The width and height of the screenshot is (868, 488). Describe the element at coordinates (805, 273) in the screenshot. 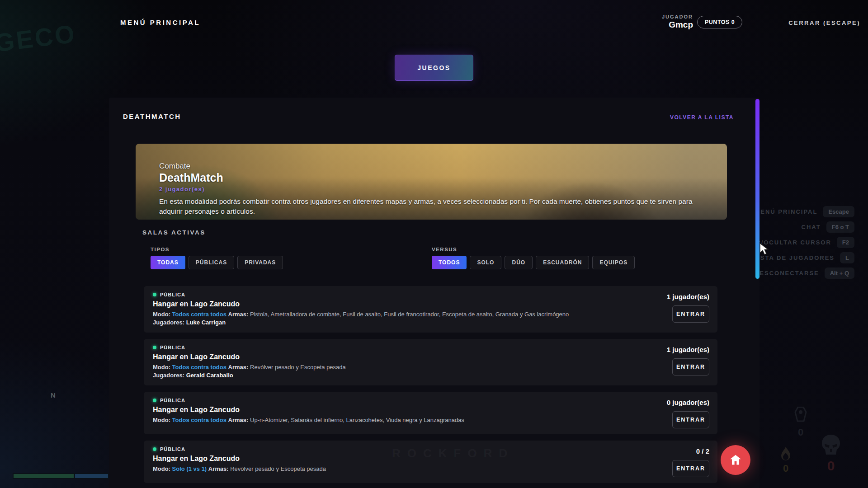

I see `keybind-row: DESCONECTARSE Alt + Q` at that location.